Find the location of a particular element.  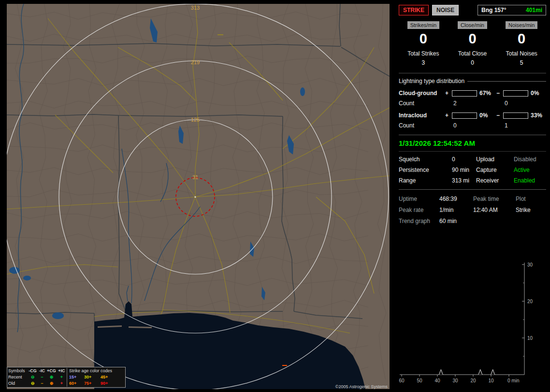

age-code-90: 90+ is located at coordinates (110, 383).